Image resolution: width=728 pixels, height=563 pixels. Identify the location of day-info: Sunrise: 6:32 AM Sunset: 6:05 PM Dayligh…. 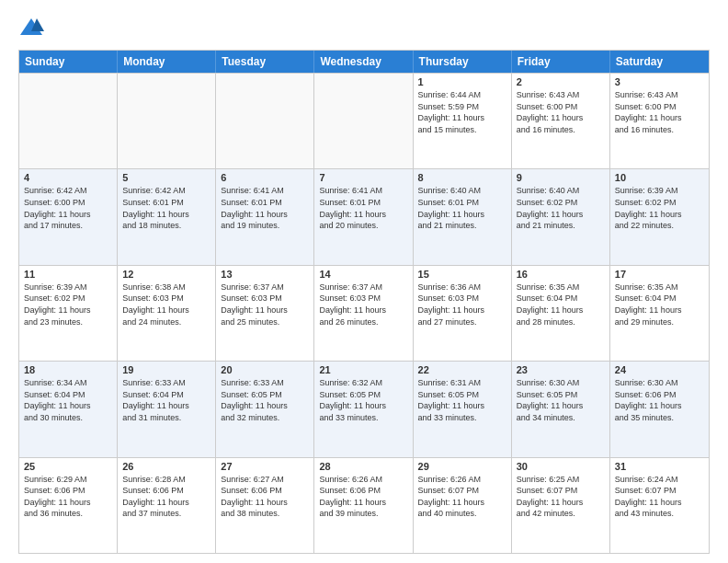
(363, 400).